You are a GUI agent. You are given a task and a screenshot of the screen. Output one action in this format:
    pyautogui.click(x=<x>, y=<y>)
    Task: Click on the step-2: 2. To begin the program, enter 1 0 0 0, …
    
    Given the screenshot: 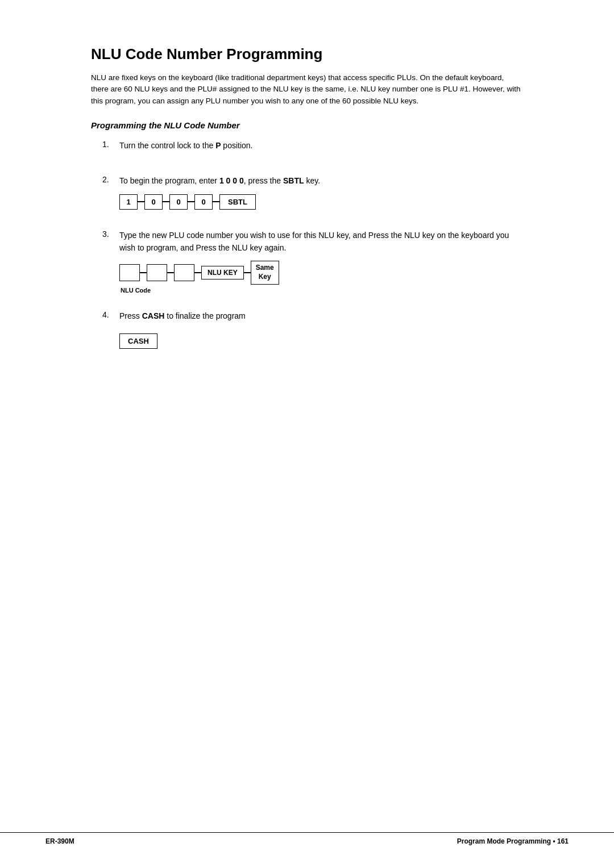 What is the action you would take?
    pyautogui.click(x=313, y=193)
    